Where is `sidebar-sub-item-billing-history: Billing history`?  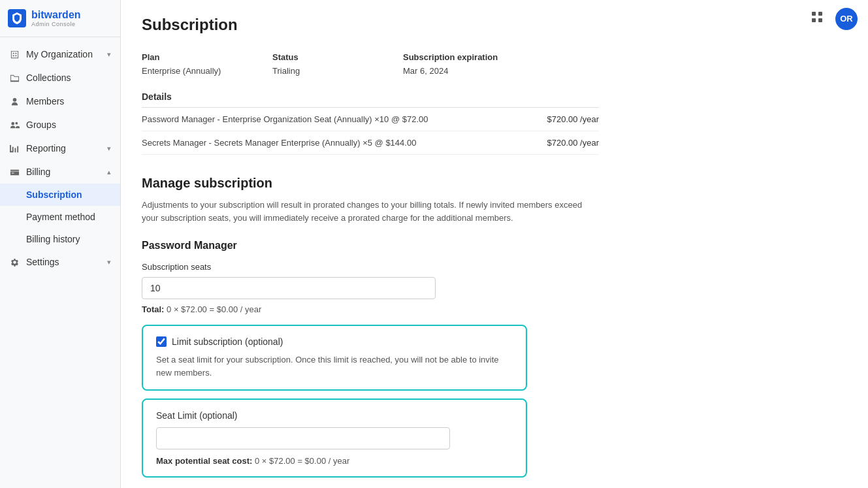 sidebar-sub-item-billing-history: Billing history is located at coordinates (60, 239).